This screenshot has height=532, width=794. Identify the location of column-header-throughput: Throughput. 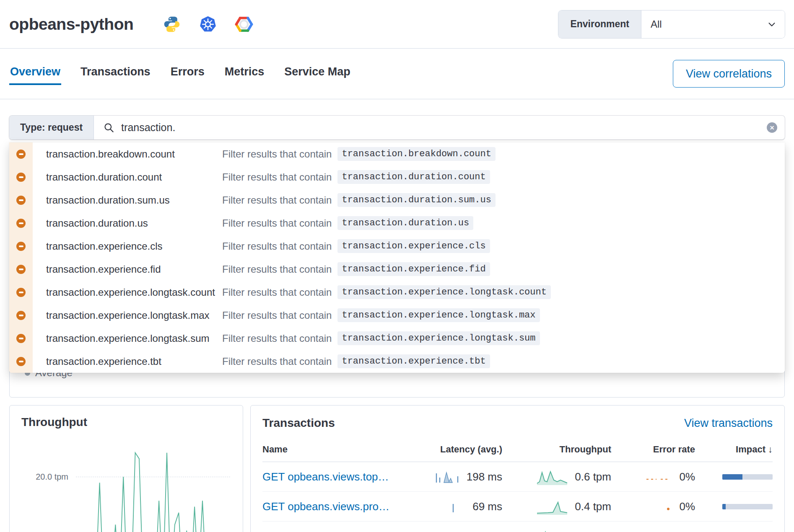
(559, 449).